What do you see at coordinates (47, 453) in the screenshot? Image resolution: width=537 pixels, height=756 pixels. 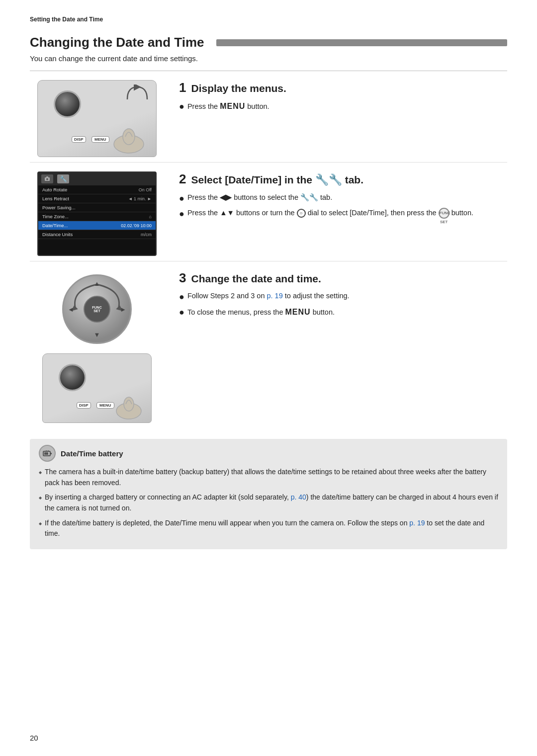 I see `battery-icon-svg` at bounding box center [47, 453].